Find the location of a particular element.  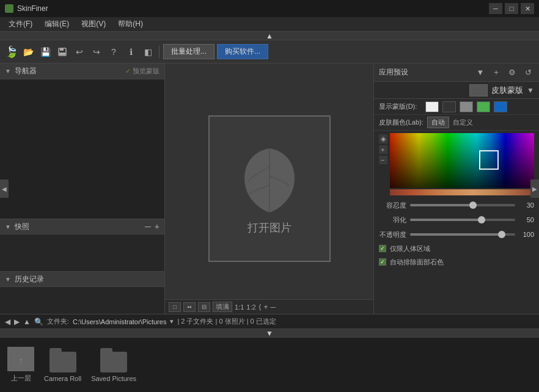

opacity-thumb is located at coordinates (502, 234).